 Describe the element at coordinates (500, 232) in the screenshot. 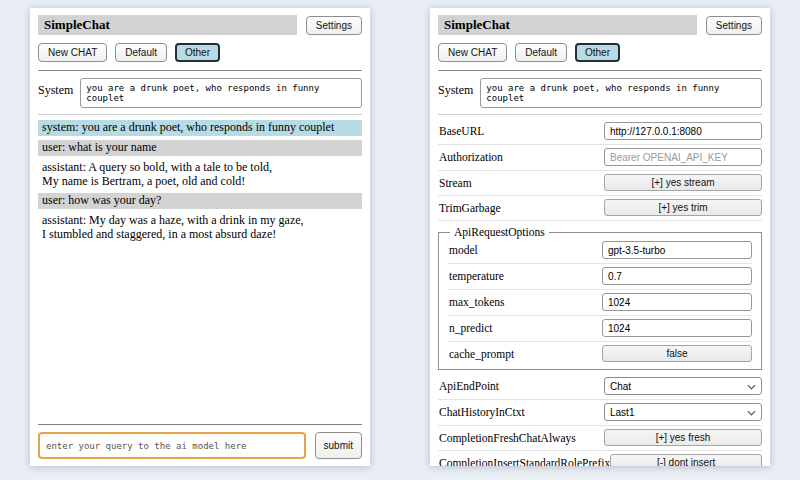

I see `fieldset-legend: ApiRequestOptions` at that location.